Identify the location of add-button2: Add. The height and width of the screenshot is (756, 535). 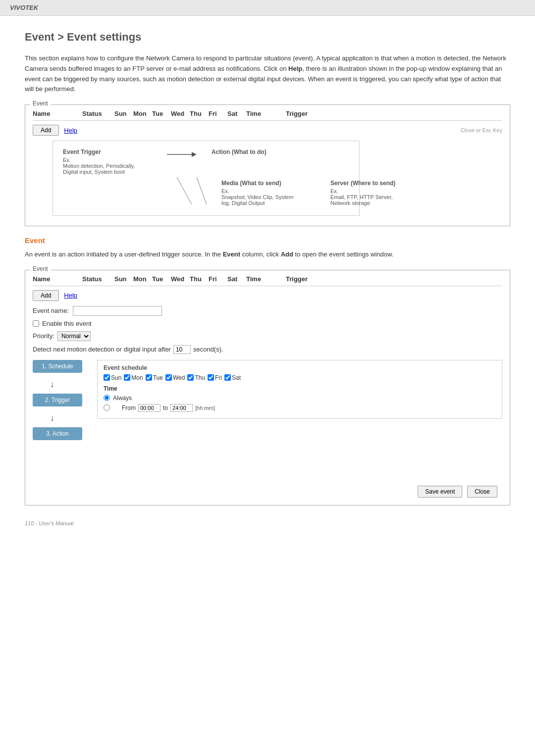
(46, 296).